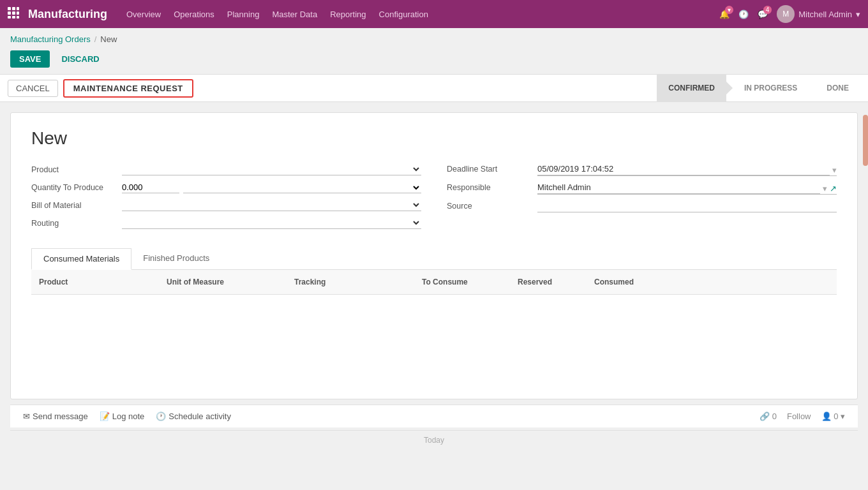  Describe the element at coordinates (27, 416) in the screenshot. I see `send-message-icon: ✉` at that location.